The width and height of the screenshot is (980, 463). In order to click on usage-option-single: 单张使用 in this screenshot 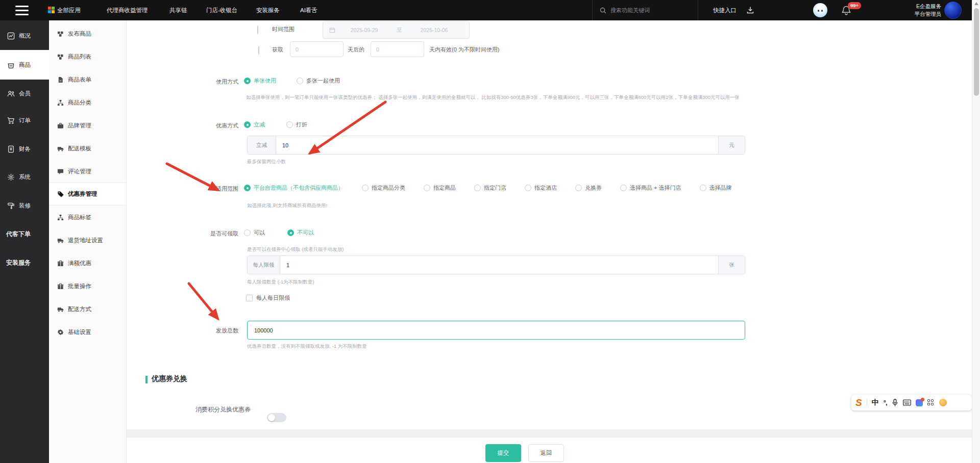, I will do `click(260, 81)`.